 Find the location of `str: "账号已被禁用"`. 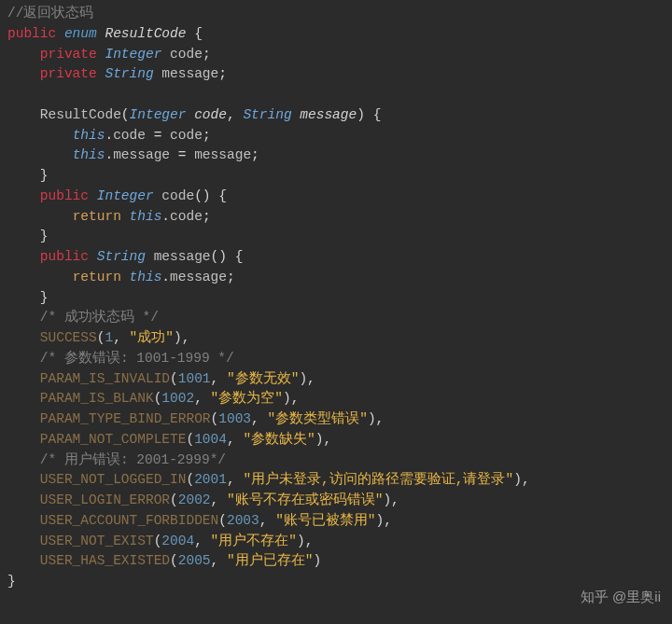

str: "账号已被禁用" is located at coordinates (325, 520).